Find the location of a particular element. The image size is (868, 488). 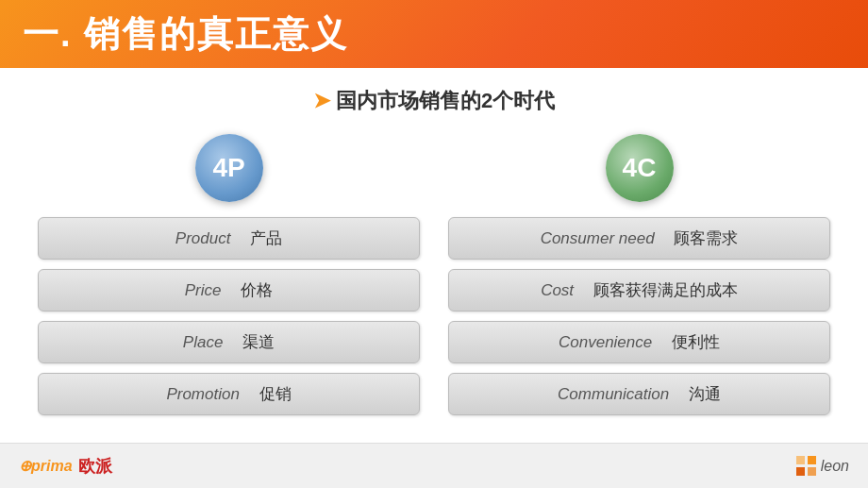

item-cost-english: Cost is located at coordinates (557, 291).